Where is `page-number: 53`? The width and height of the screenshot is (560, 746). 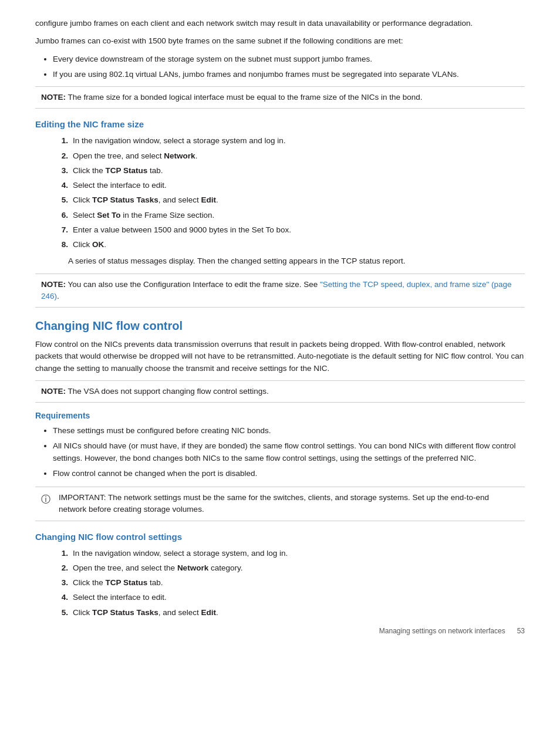 page-number: 53 is located at coordinates (521, 631).